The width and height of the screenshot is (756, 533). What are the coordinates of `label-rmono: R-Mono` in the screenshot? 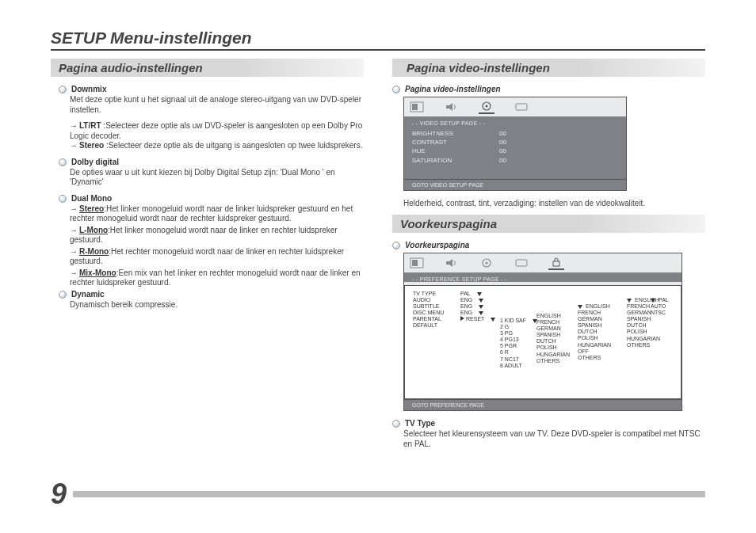 It's located at (94, 252).